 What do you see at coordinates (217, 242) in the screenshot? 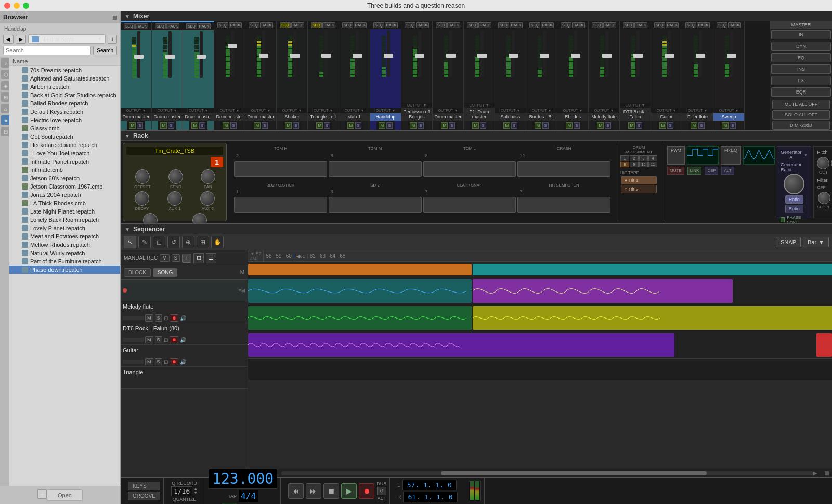
I see `hand-tool-btn: ✋` at bounding box center [217, 242].